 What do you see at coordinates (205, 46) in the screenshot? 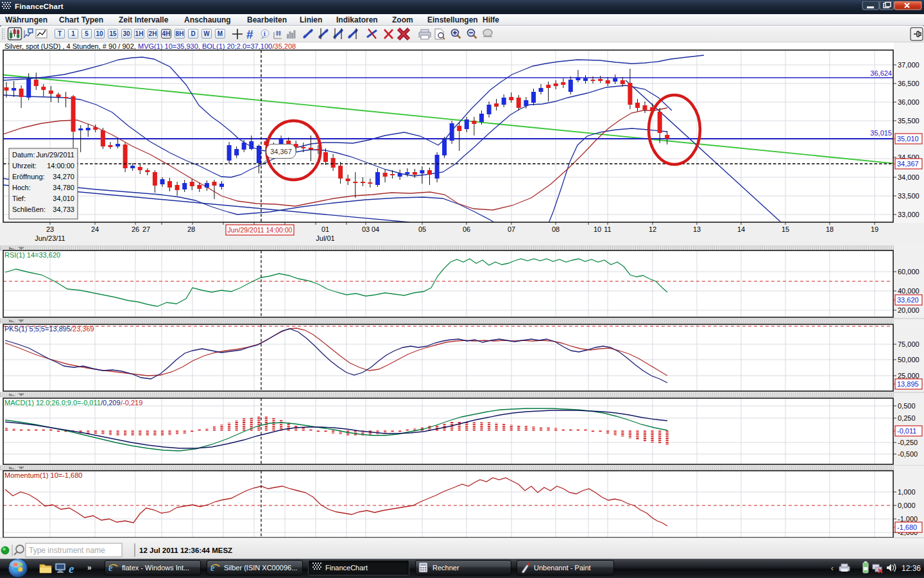
I see `svg-text:MVG(1) 10=35,930, BOL(1) 20;2.: MVG(1) 10=35,930, BOL(1) 20;2.0=37,100` at bounding box center [205, 46].